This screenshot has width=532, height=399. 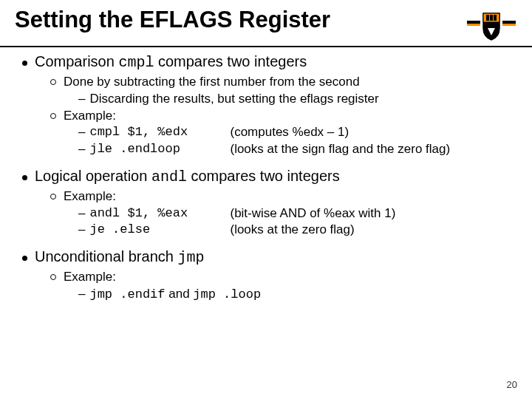 What do you see at coordinates (270, 257) in the screenshot?
I see `bullet-unconditional: Unconditional branch jmp` at bounding box center [270, 257].